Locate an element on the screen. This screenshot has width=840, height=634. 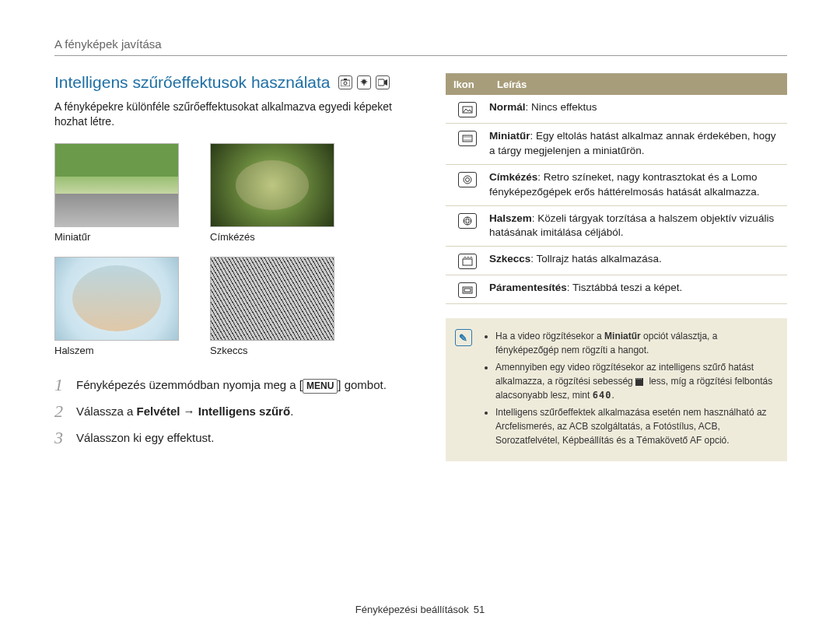
breadcrumb: A fényképek javítása is located at coordinates (421, 44).